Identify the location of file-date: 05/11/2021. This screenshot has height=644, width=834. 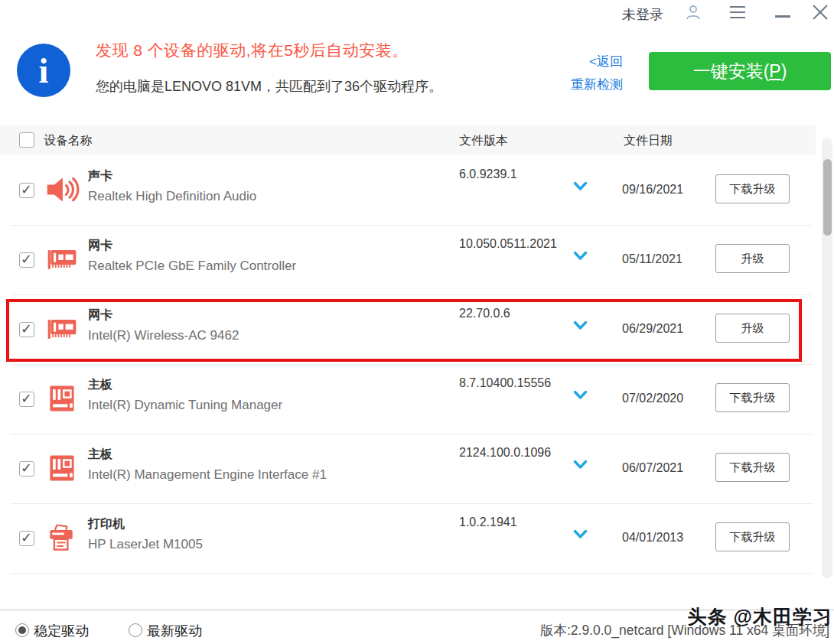
(652, 259).